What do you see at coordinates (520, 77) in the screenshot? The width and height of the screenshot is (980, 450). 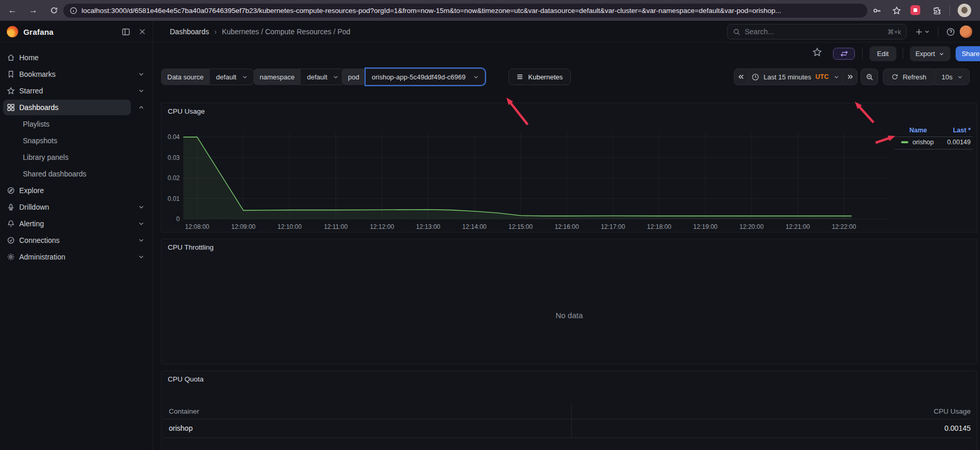 I see `hamburger-menu-icon` at bounding box center [520, 77].